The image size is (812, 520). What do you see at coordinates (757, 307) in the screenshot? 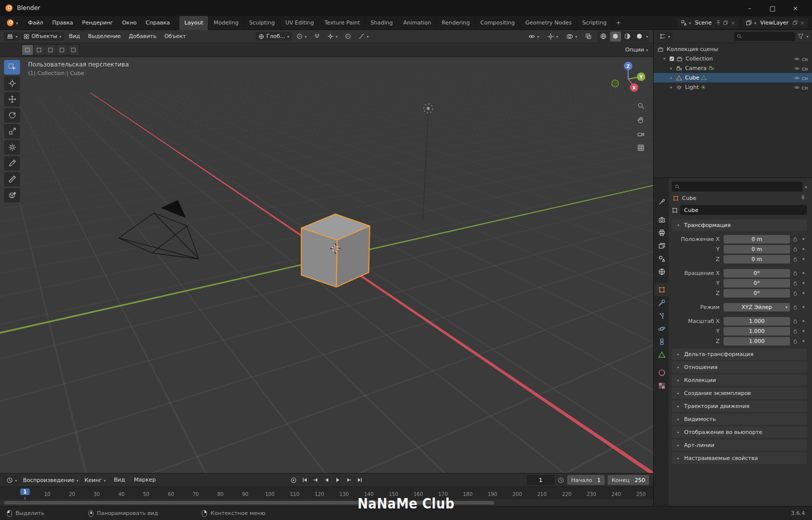
I see `transform-value-field: XYZ Эйлер▾` at bounding box center [757, 307].